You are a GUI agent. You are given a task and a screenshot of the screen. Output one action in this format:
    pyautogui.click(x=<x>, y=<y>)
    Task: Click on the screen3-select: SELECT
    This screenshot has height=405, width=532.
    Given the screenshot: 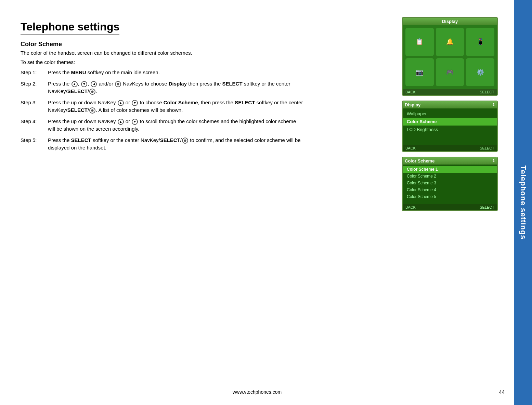 What is the action you would take?
    pyautogui.click(x=487, y=207)
    